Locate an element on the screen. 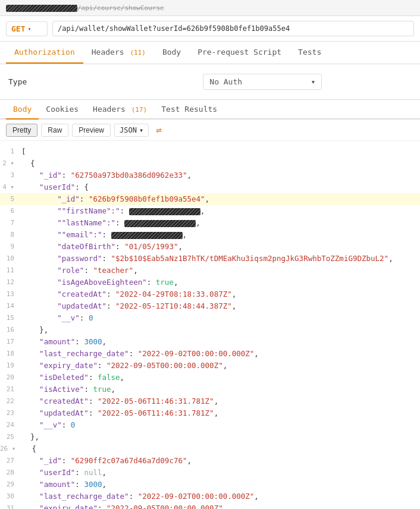 The height and width of the screenshot is (509, 420). code-line: 28 "userId": null, is located at coordinates (210, 473).